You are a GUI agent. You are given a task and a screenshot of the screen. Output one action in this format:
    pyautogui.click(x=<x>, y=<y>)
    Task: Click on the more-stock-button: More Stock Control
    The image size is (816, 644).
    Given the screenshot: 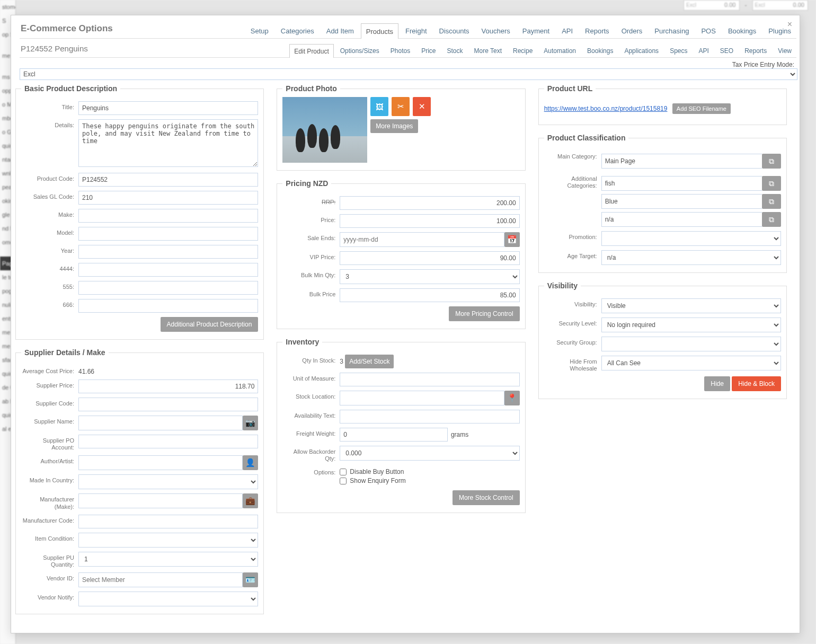 What is the action you would take?
    pyautogui.click(x=486, y=498)
    